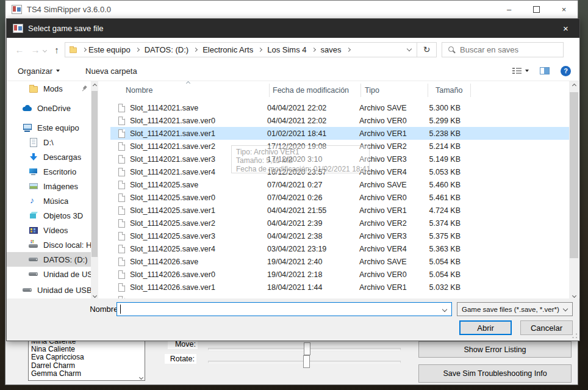 This screenshot has width=588, height=390. What do you see at coordinates (35, 71) in the screenshot?
I see `organize-label: Organizar` at bounding box center [35, 71].